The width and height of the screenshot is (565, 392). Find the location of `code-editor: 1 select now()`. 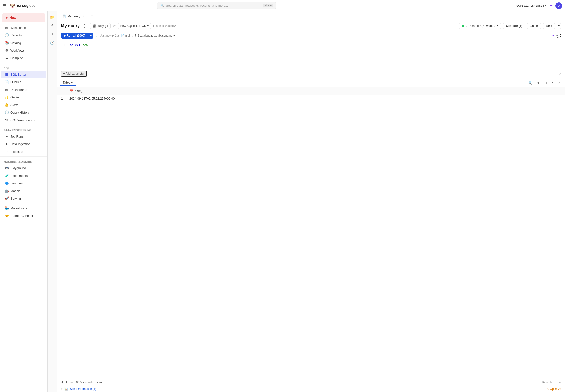

code-editor: 1 select now() is located at coordinates (311, 55).